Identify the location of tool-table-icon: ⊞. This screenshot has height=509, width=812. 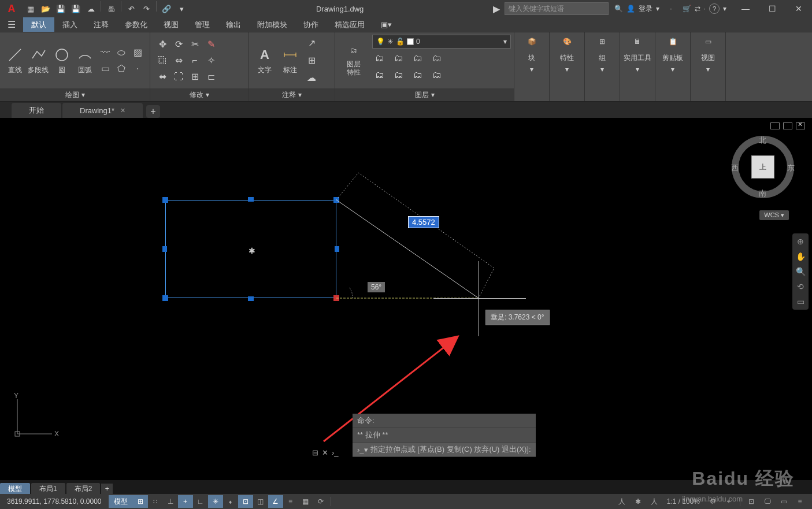
(312, 61).